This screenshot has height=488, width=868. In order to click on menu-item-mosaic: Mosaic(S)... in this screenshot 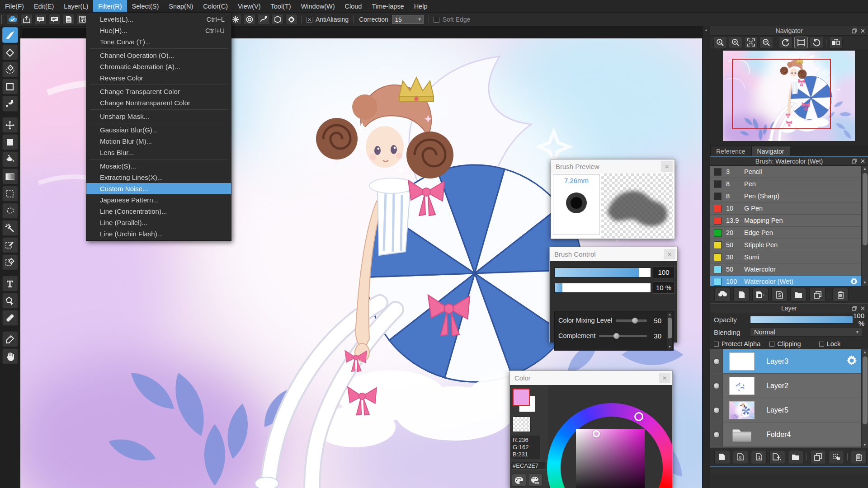, I will do `click(159, 166)`.